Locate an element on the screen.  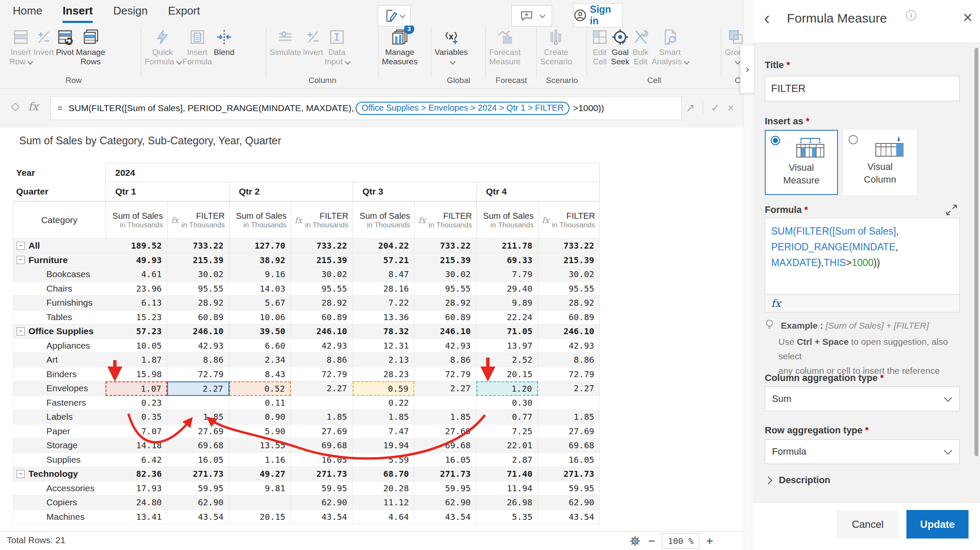
data-cell: 6.60 is located at coordinates (260, 346).